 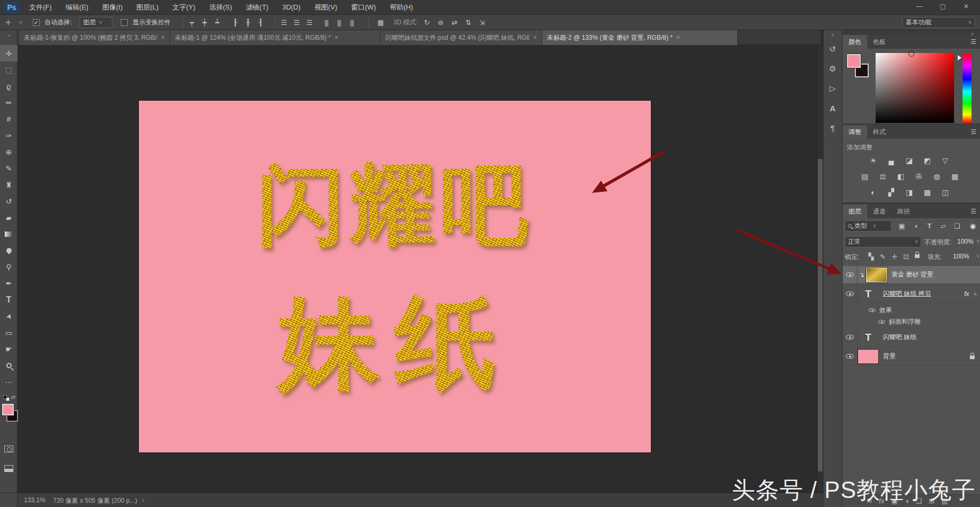 What do you see at coordinates (879, 42) in the screenshot?
I see `tab-swatches: 色板` at bounding box center [879, 42].